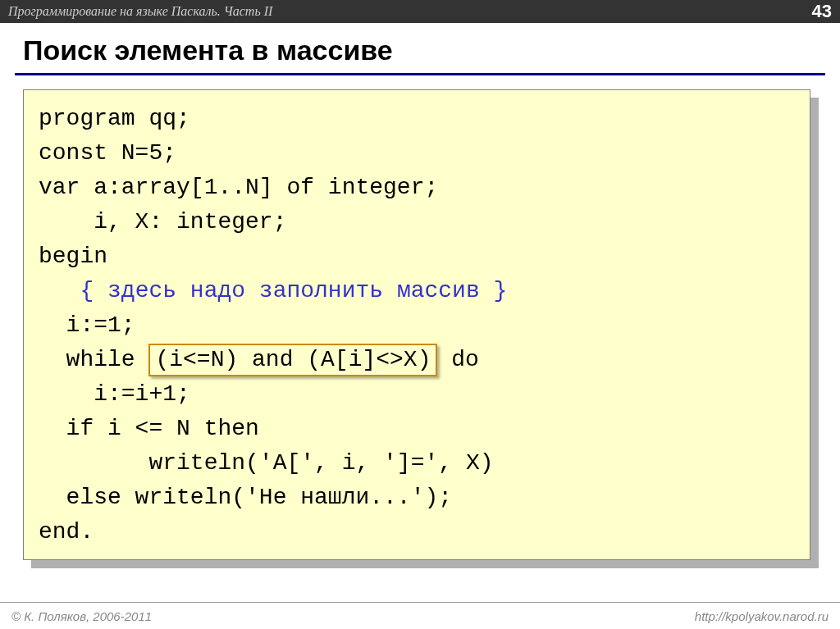  What do you see at coordinates (149, 428) in the screenshot?
I see `code-line-10: if i <= N then` at bounding box center [149, 428].